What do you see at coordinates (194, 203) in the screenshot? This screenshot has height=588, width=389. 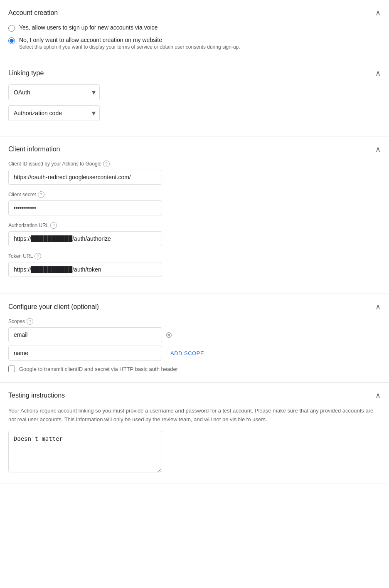 I see `client-secret-group: Client secret ?` at bounding box center [194, 203].